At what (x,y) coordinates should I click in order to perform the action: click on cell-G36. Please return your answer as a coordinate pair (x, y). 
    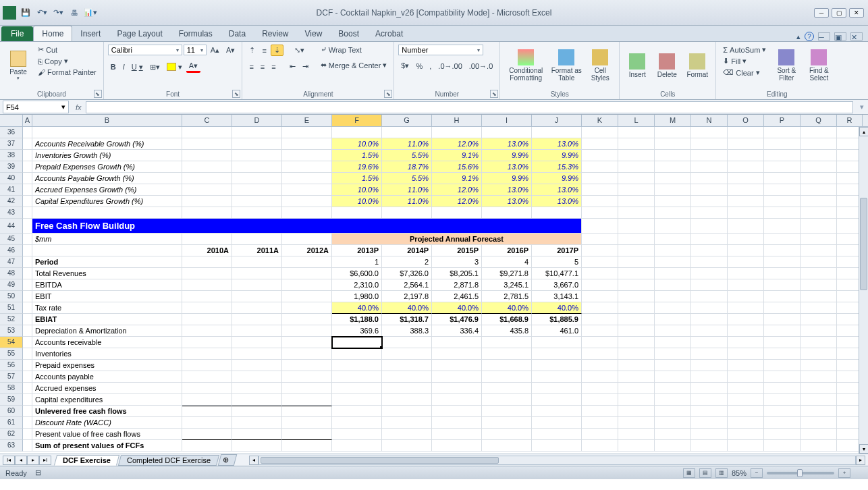
    Looking at the image, I should click on (407, 132).